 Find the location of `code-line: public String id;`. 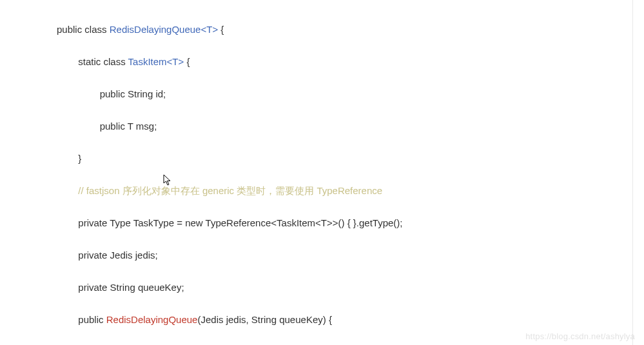

code-line: public String id; is located at coordinates (316, 94).